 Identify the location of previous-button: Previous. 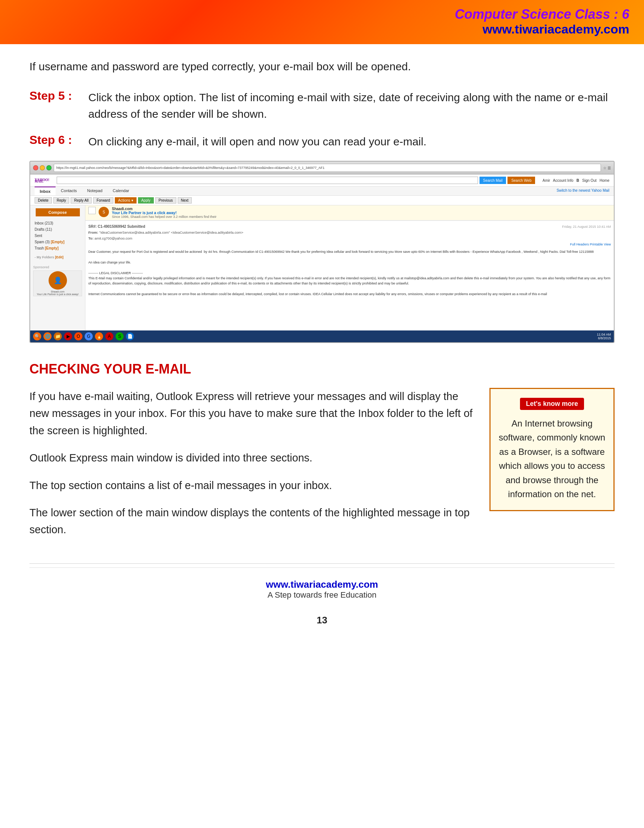
(166, 200).